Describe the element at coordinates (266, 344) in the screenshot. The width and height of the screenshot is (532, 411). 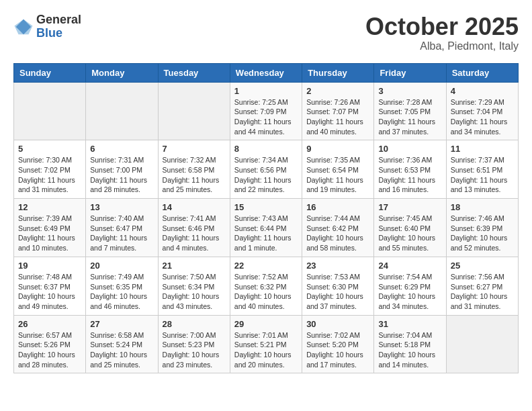
I see `calendar-cell: 29Sunrise: 7:01 AM Sunset: 5:21 PM Dayli…` at that location.